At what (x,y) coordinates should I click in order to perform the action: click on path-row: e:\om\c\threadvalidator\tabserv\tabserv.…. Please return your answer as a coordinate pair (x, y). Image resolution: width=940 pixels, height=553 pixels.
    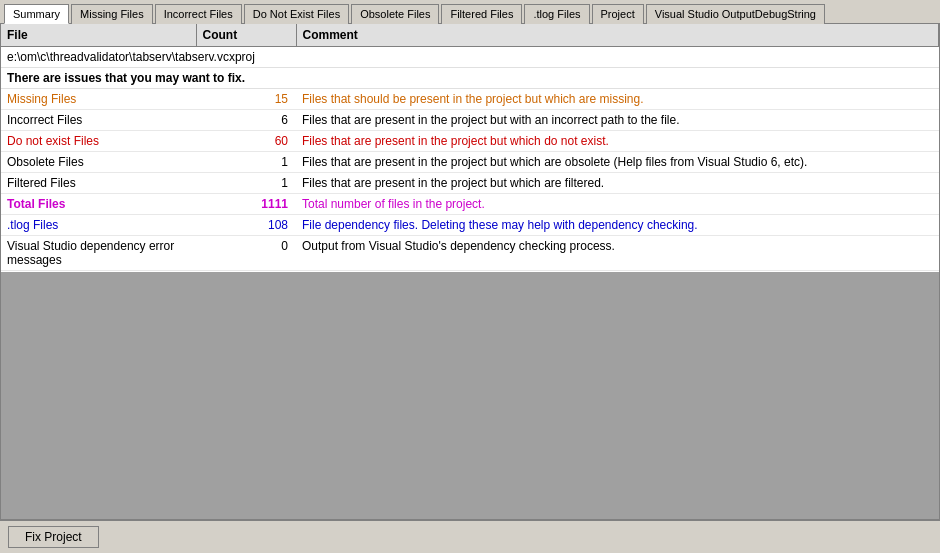
    Looking at the image, I should click on (470, 58).